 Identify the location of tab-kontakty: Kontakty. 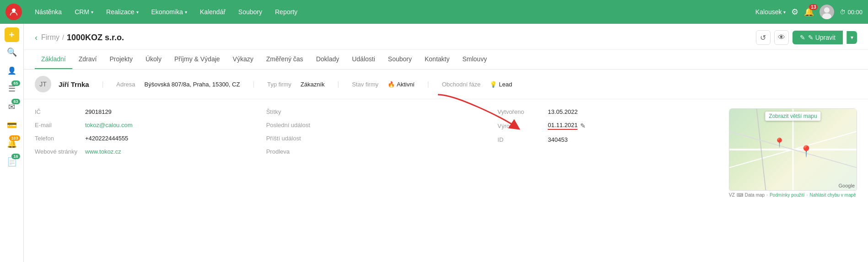
(437, 59).